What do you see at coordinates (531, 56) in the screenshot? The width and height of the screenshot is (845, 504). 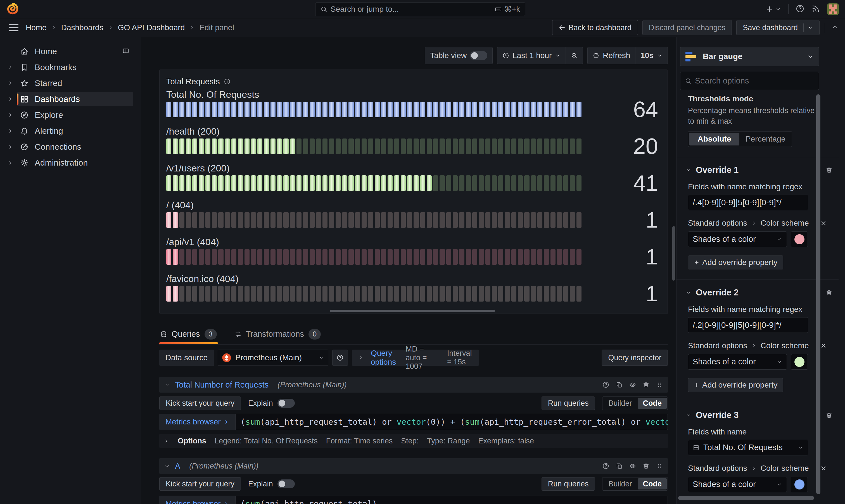 I see `time-range-button: Last 1 hour` at bounding box center [531, 56].